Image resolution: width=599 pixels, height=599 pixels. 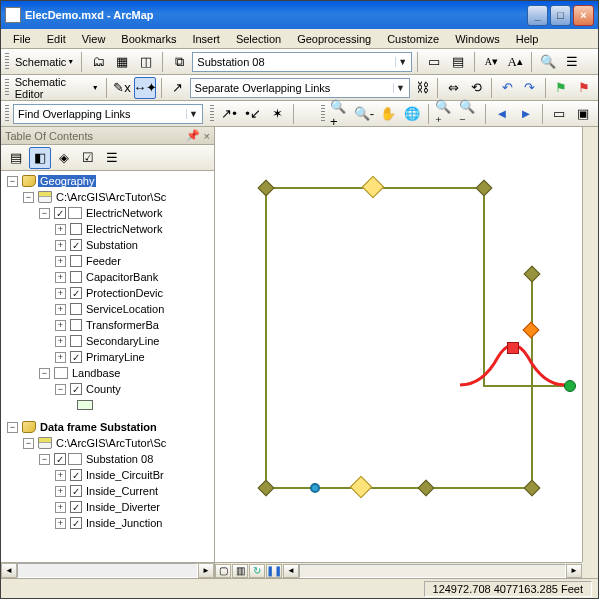 I want to click on layer-item: TransformerBa, so click(x=122, y=325).